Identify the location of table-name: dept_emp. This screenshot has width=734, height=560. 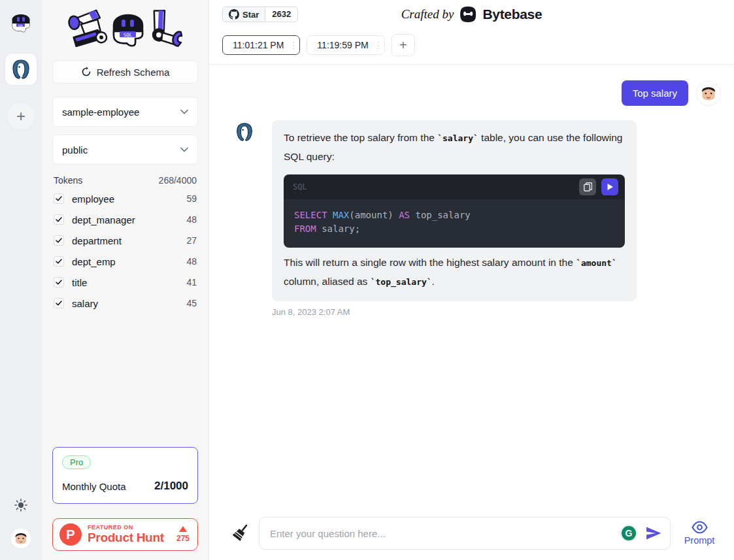
(94, 261).